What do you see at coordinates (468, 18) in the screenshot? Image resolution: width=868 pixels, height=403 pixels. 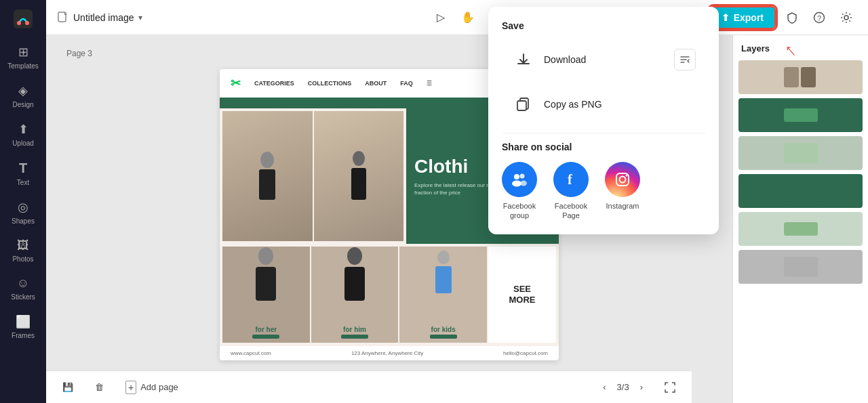 I see `hand-tool-button: ✋` at bounding box center [468, 18].